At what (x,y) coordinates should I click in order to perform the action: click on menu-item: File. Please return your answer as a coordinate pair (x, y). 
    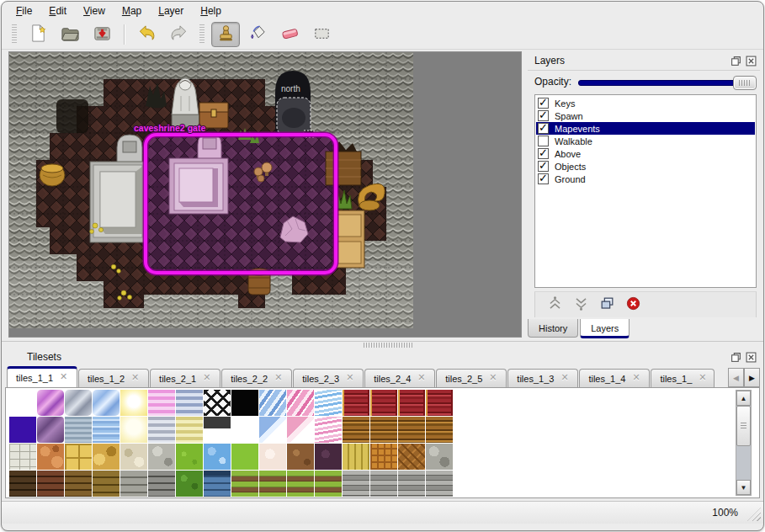
    Looking at the image, I should click on (24, 11).